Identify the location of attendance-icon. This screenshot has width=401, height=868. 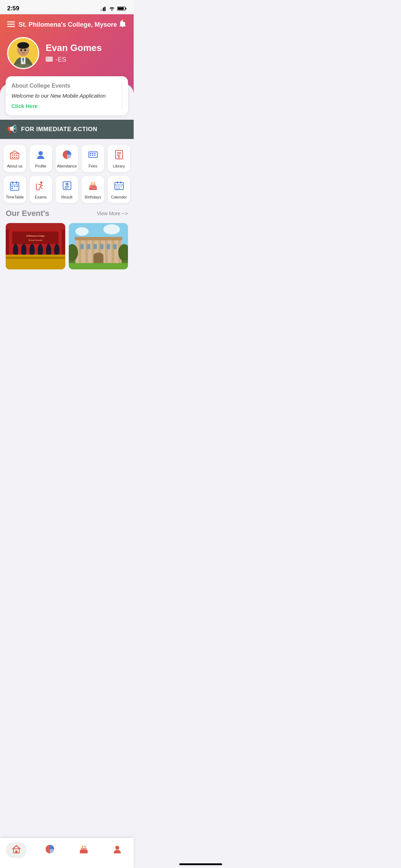
(67, 155).